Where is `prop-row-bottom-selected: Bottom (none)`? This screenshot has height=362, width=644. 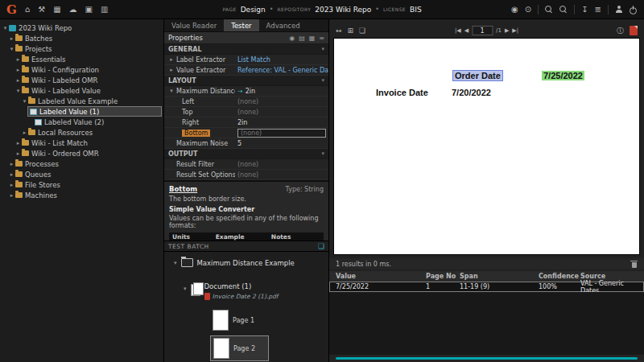 prop-row-bottom-selected: Bottom (none) is located at coordinates (246, 134).